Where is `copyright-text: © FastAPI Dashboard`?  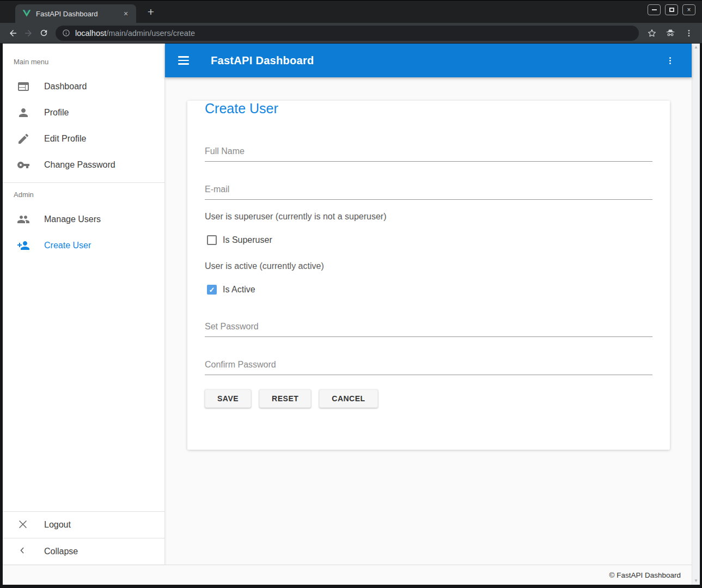
copyright-text: © FastAPI Dashboard is located at coordinates (645, 575).